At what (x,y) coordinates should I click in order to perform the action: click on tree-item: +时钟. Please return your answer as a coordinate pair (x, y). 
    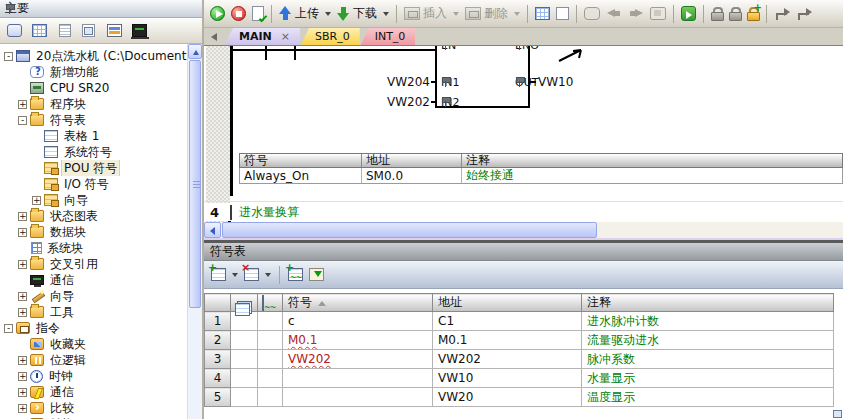
    Looking at the image, I should click on (94, 376).